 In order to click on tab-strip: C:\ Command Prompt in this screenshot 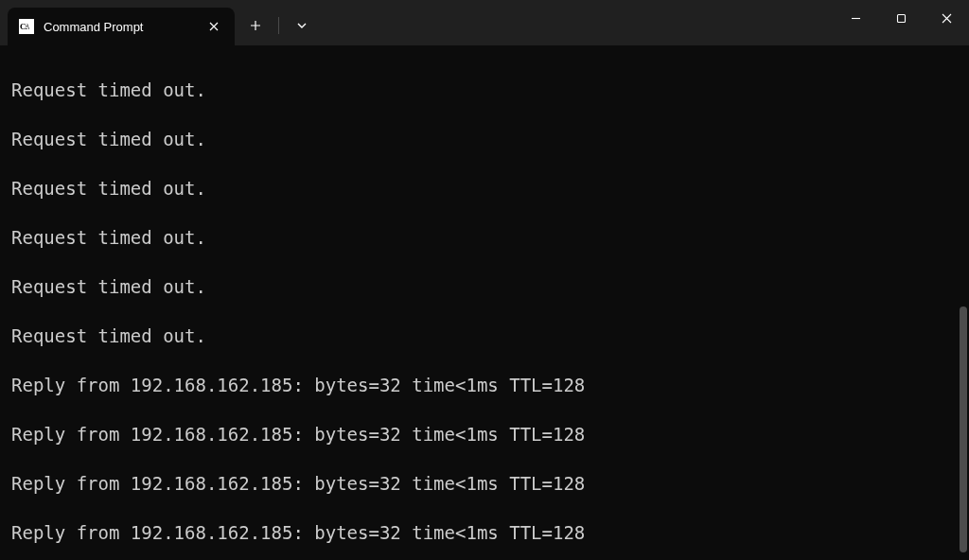, I will do `click(117, 23)`.